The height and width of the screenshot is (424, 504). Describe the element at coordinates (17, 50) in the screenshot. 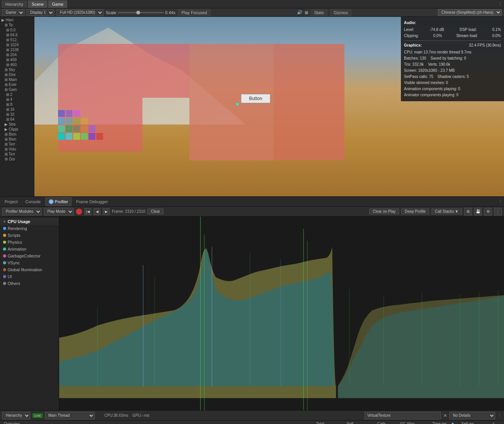

I see `hier-item: ⊞ 1538` at that location.